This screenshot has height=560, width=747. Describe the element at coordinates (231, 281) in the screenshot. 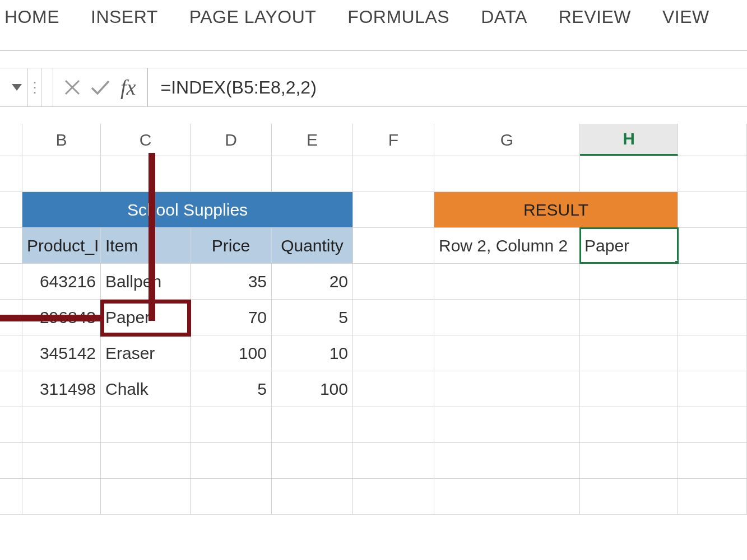

I see `cell-price: 35` at that location.